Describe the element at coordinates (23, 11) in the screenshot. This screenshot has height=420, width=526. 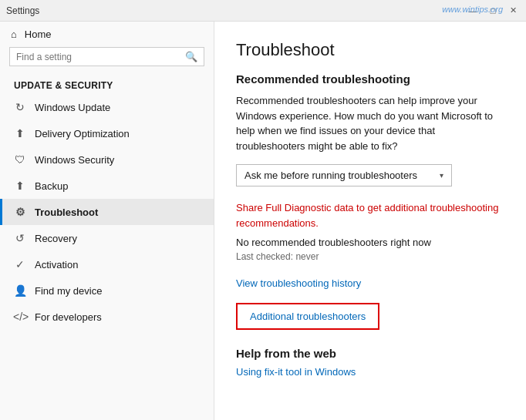
I see `window-title: Settings` at that location.